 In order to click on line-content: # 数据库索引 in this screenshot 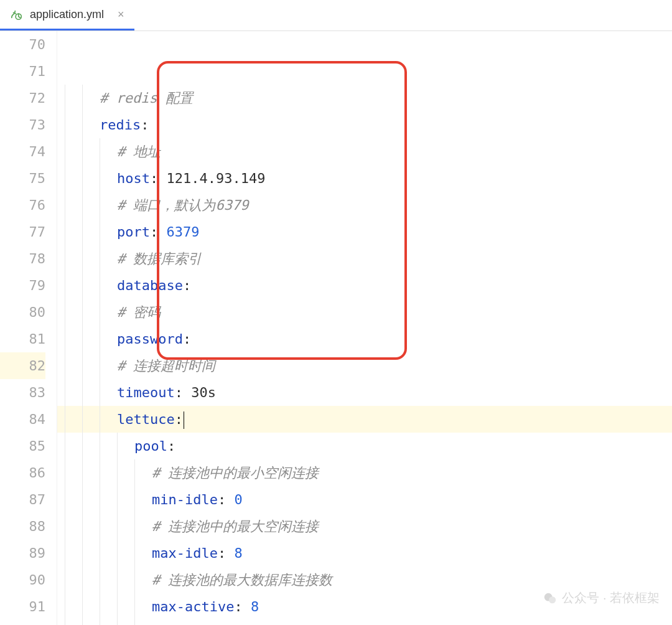, I will do `click(129, 259)`.